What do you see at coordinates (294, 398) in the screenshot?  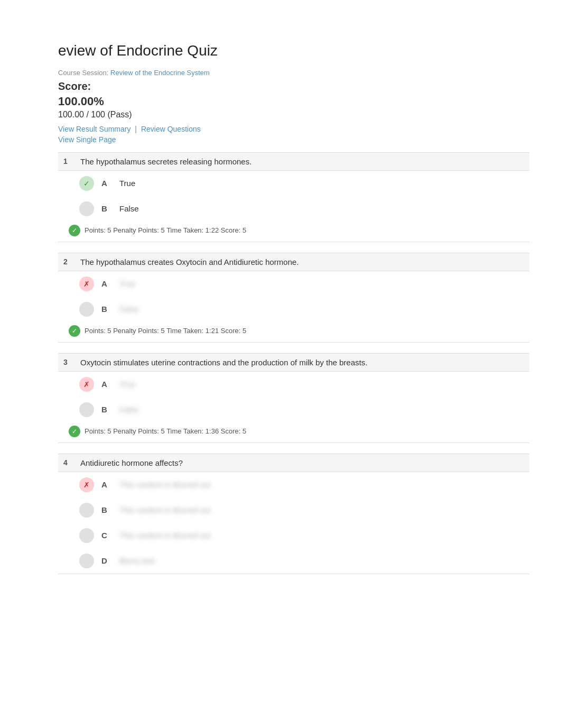 I see `question-block-3: 3Oxytocin stimulates uterine contraction…` at bounding box center [294, 398].